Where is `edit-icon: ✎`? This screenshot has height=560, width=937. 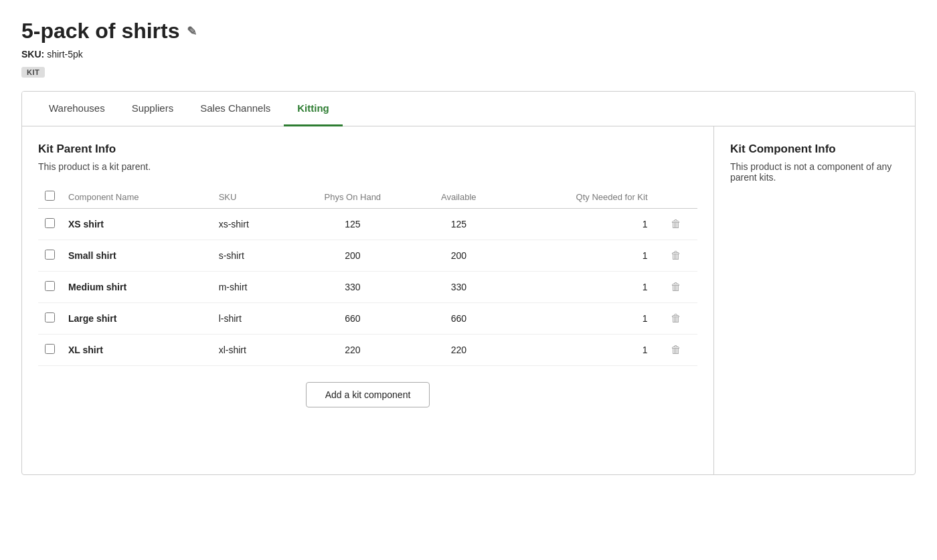
edit-icon: ✎ is located at coordinates (191, 31).